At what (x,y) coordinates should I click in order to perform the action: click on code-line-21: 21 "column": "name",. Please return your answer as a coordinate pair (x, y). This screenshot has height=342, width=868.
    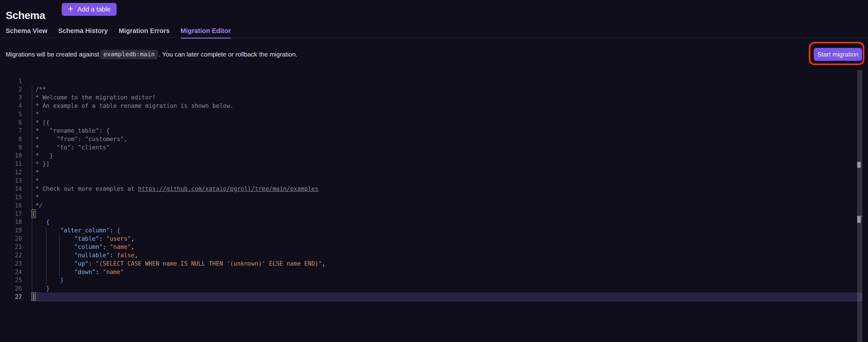
    Looking at the image, I should click on (434, 247).